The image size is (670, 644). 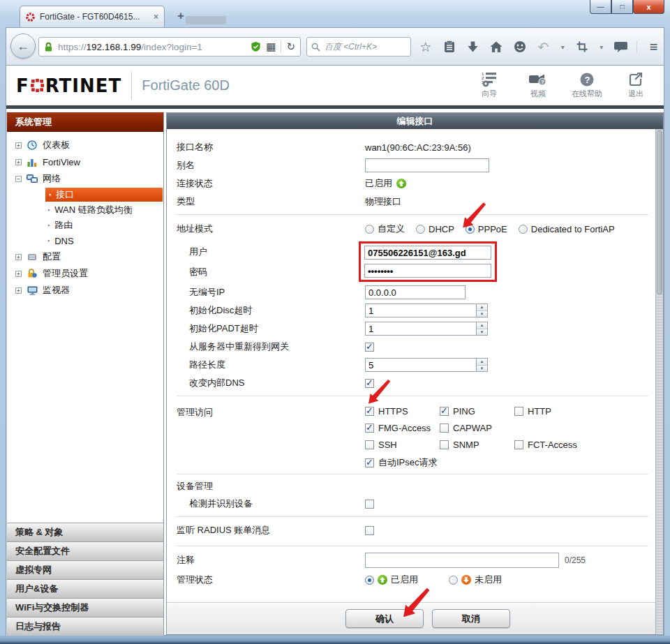 What do you see at coordinates (636, 85) in the screenshot?
I see `logout-button: 退出` at bounding box center [636, 85].